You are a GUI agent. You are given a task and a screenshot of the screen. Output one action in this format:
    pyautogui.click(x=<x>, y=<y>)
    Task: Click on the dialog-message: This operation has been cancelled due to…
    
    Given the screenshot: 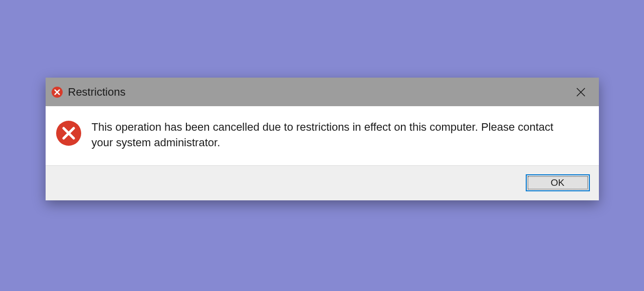 What is the action you would take?
    pyautogui.click(x=332, y=134)
    